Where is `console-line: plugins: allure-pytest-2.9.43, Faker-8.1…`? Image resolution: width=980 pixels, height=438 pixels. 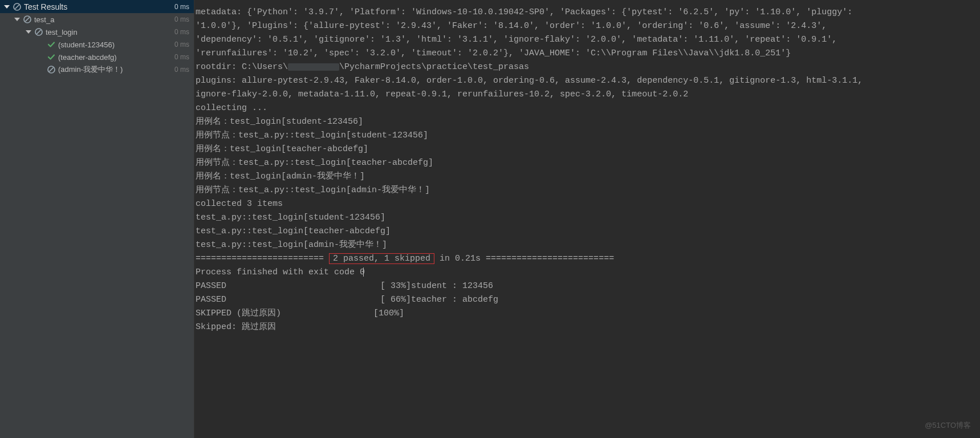 console-line: plugins: allure-pytest-2.9.43, Faker-8.1… is located at coordinates (587, 81).